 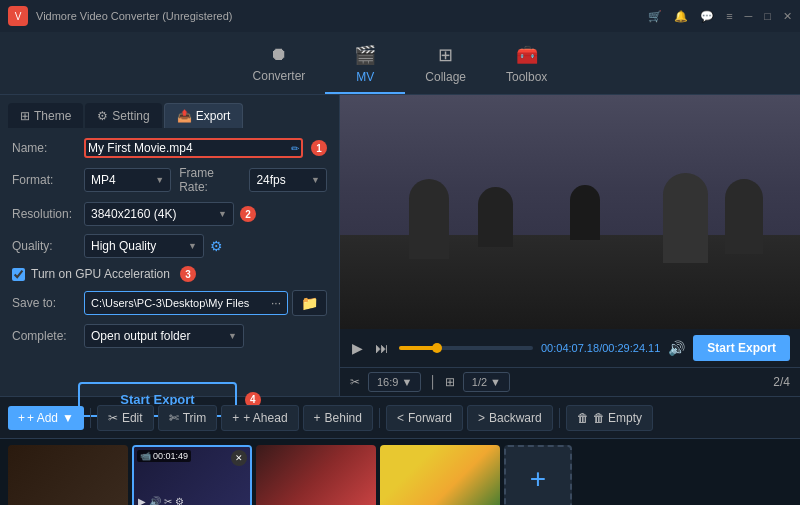 What do you see at coordinates (123, 116) in the screenshot?
I see `subtab-setting: ⚙ Setting` at bounding box center [123, 116].